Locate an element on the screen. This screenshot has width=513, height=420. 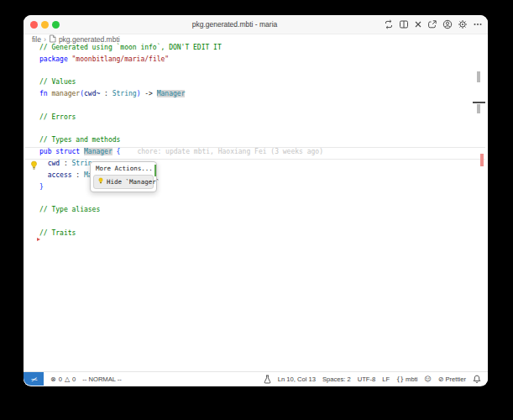
warnings-icon: △ is located at coordinates (67, 380).